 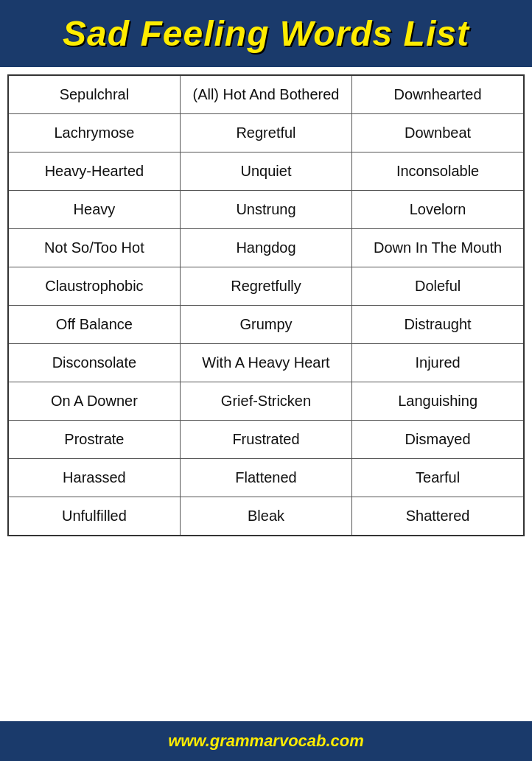 What do you see at coordinates (94, 325) in the screenshot?
I see `table-cell-6-0: Off Balance` at bounding box center [94, 325].